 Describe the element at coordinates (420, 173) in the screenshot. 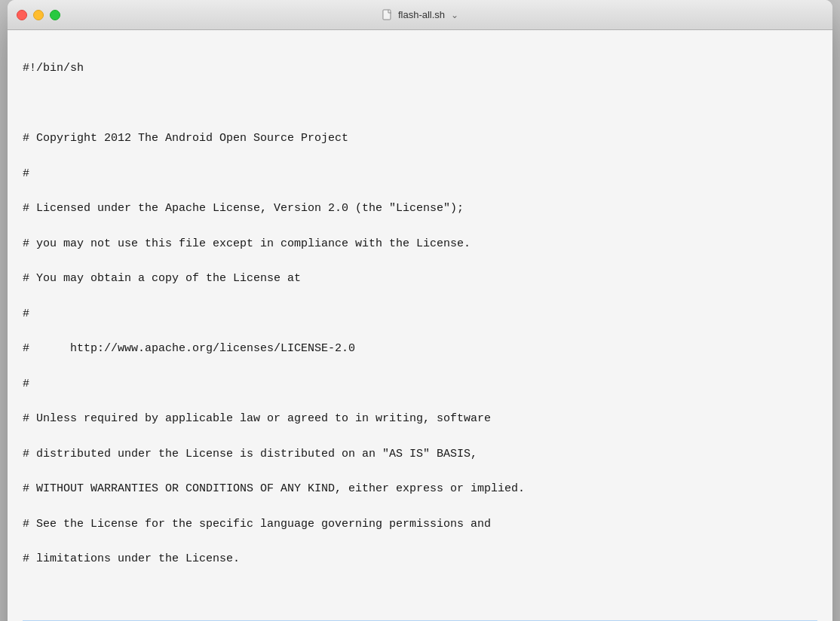

I see `line-4: #` at that location.